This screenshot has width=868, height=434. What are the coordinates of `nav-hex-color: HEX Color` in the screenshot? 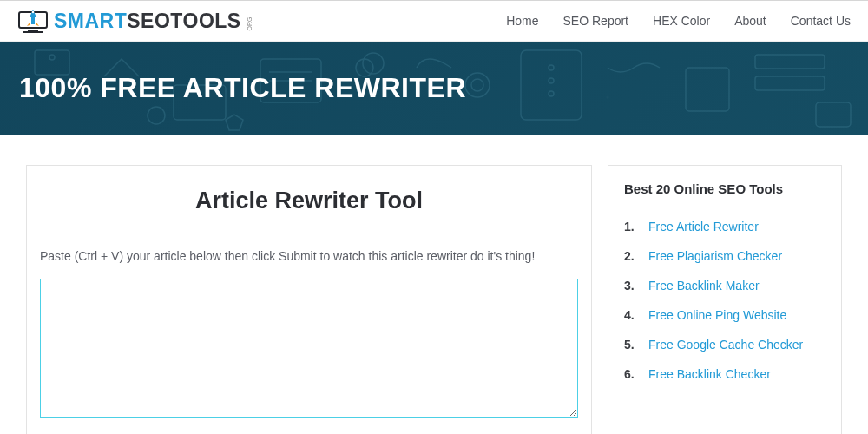 It's located at (681, 21).